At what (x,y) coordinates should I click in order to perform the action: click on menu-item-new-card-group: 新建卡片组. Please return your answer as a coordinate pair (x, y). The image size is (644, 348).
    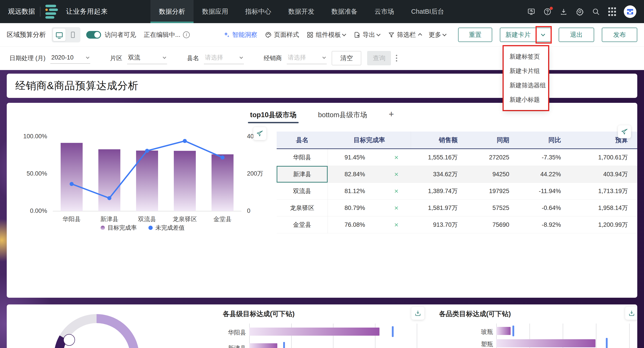
    Looking at the image, I should click on (526, 71).